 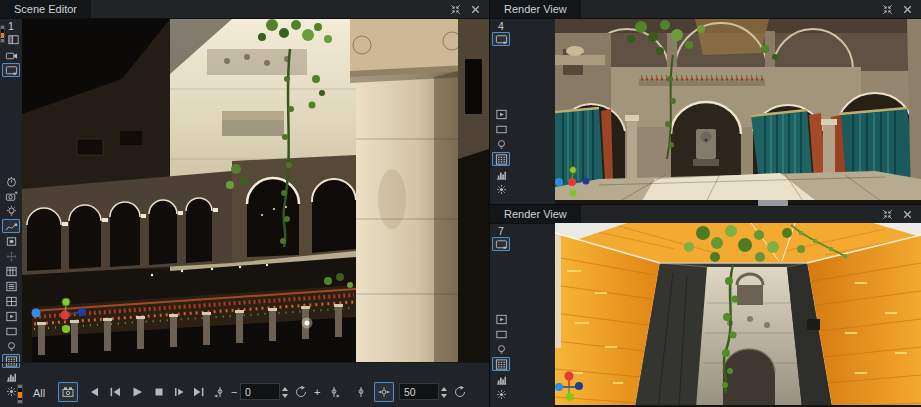 I want to click on tab-scene-editor: Scene Editor, so click(x=46, y=9).